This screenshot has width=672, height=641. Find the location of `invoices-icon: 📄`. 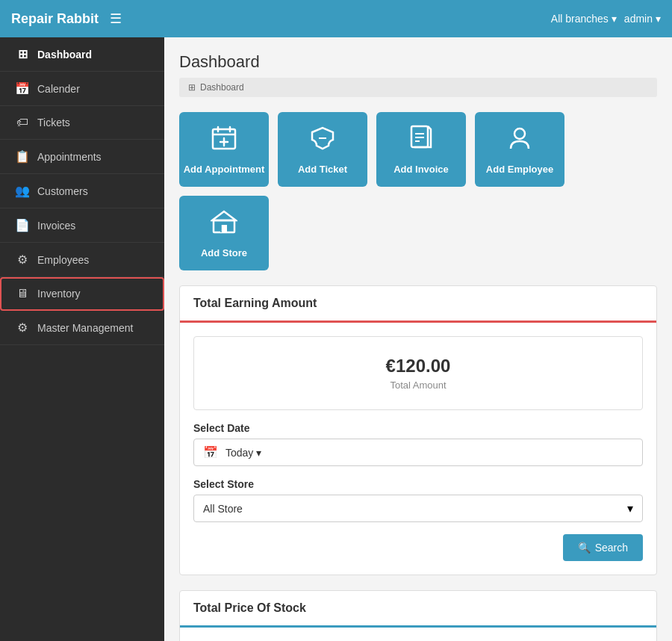

invoices-icon: 📄 is located at coordinates (22, 226).